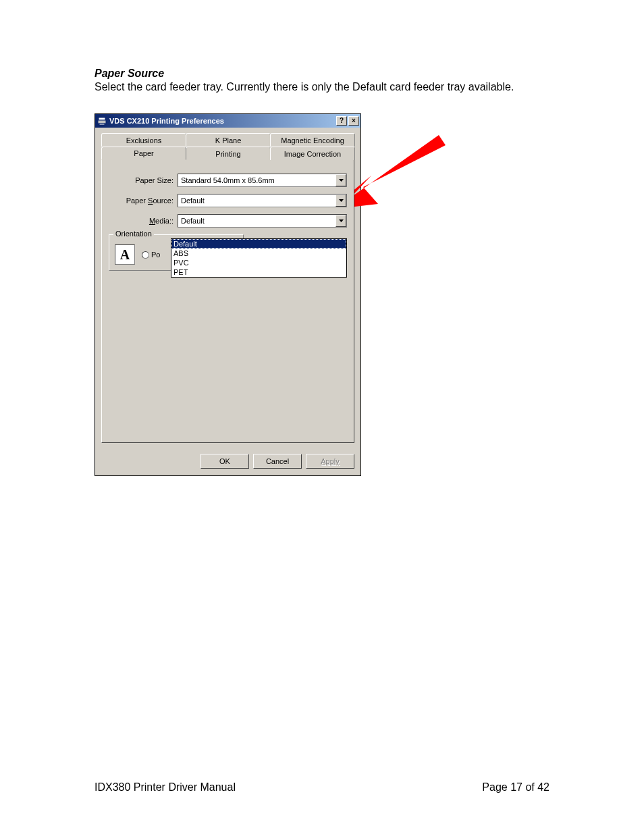 The width and height of the screenshot is (644, 834). I want to click on tab-image-correction: Image Correction, so click(313, 153).